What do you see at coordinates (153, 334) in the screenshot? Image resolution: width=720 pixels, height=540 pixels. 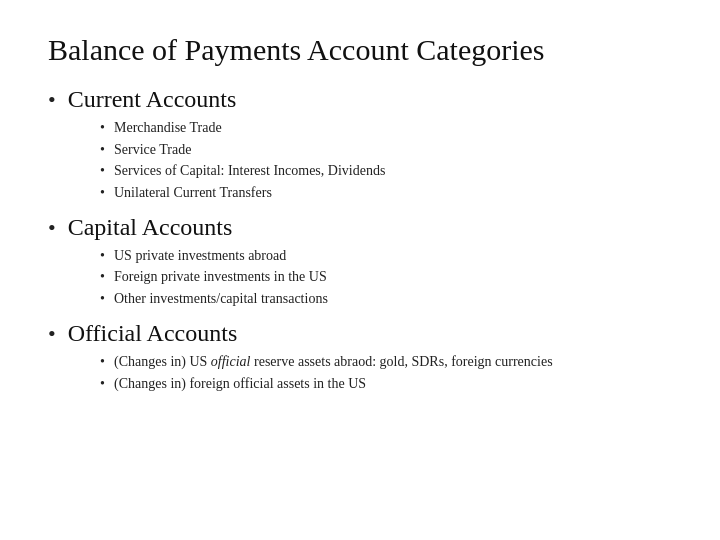 I see `section-title-official: Official Accounts` at bounding box center [153, 334].